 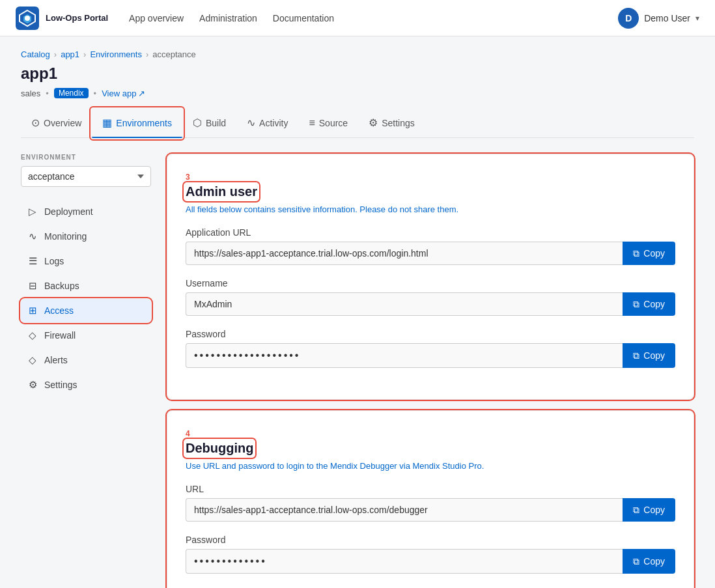 I want to click on user-menu: D Demo User ▾, so click(x=659, y=18).